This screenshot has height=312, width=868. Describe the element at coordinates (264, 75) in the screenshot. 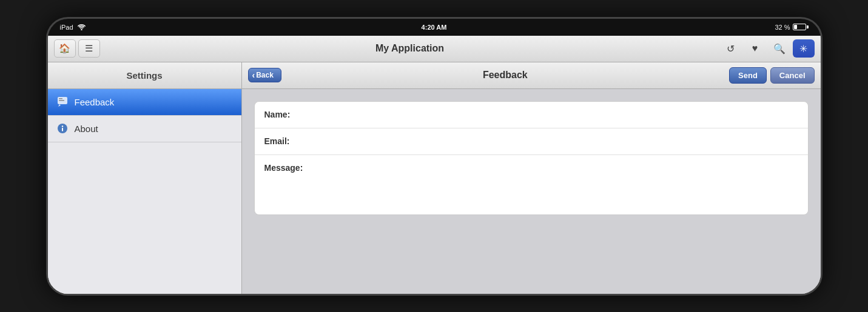

I see `back-button: ‹ Back` at that location.